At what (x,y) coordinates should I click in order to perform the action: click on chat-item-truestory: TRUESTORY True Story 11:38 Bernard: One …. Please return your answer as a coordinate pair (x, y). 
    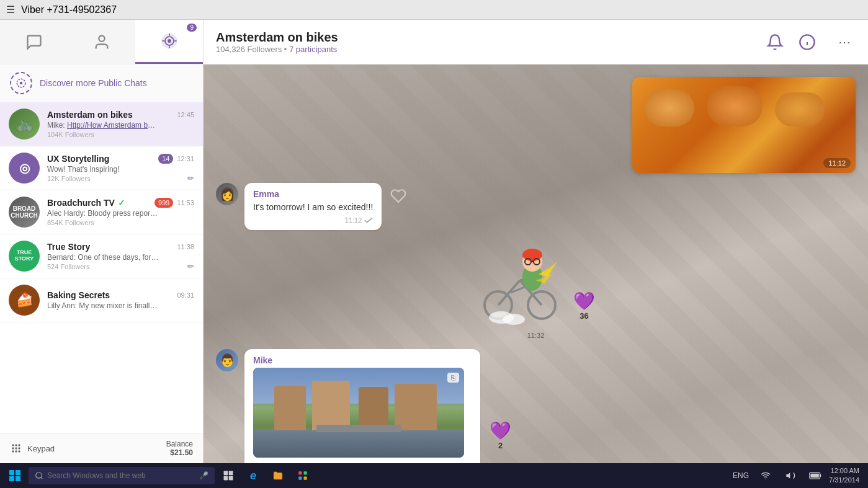
    Looking at the image, I should click on (102, 257).